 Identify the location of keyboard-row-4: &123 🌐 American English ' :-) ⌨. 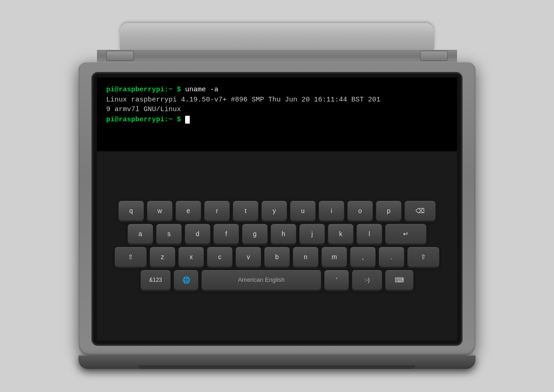
(277, 280).